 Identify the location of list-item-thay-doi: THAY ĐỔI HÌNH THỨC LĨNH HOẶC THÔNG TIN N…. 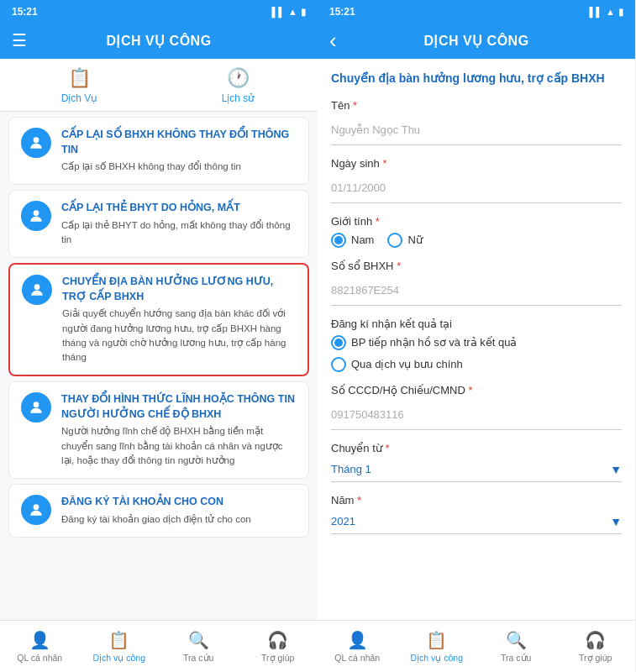
(159, 430).